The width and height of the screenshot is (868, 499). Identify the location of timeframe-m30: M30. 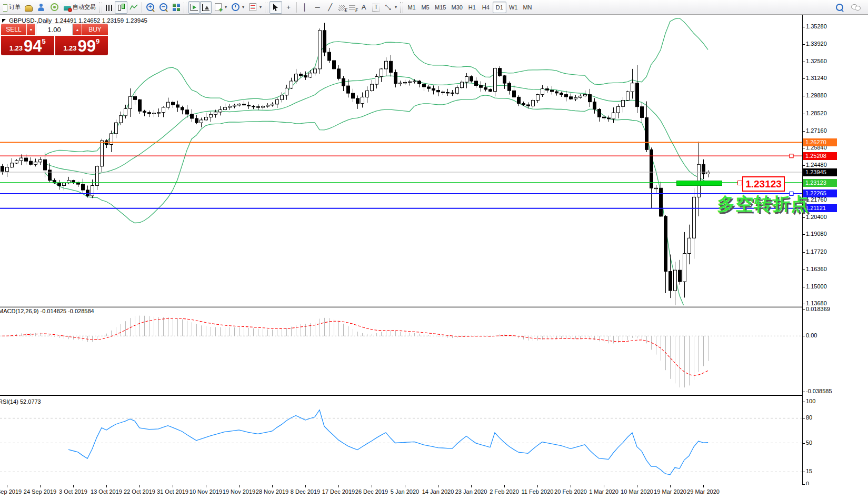
(457, 7).